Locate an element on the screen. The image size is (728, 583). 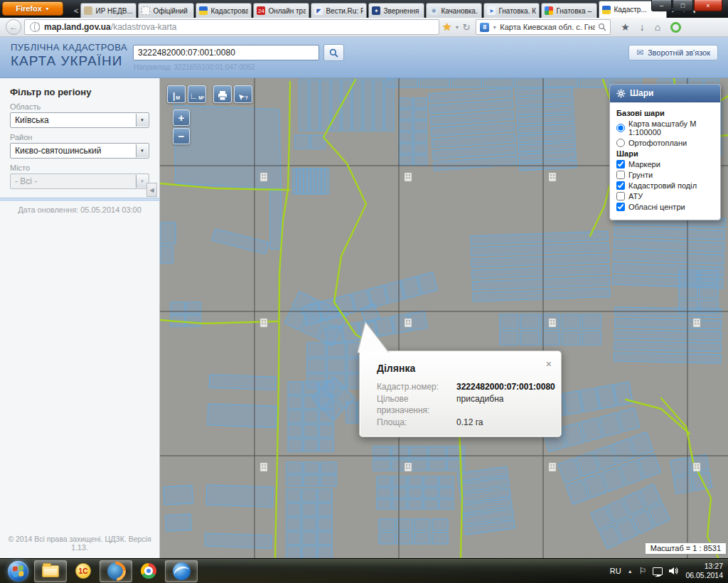
layers-panel-header: Шари is located at coordinates (665, 94).